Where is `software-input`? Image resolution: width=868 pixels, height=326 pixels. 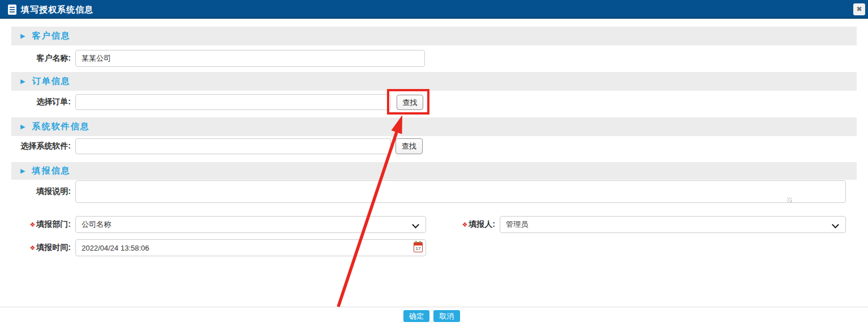 software-input is located at coordinates (233, 146).